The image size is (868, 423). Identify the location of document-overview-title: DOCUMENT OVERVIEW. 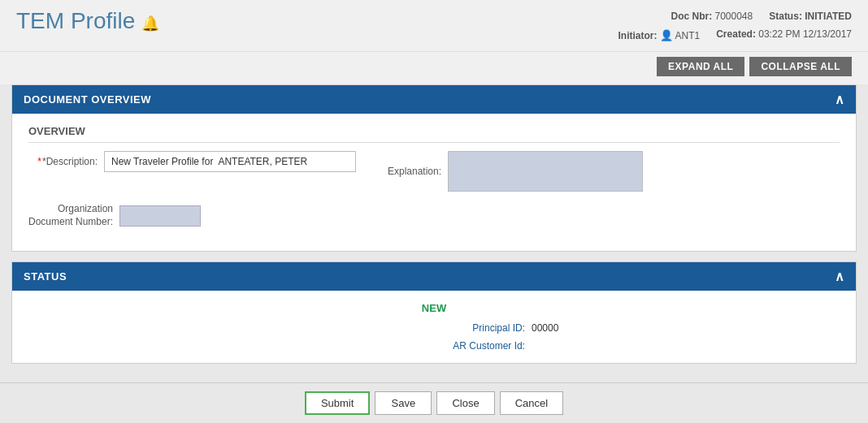
(88, 99).